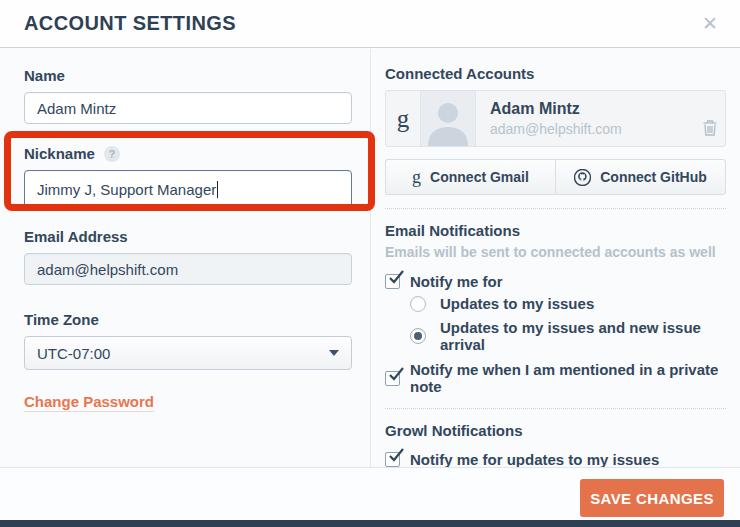 The width and height of the screenshot is (740, 527). Describe the element at coordinates (404, 118) in the screenshot. I see `google-provider-icon: g` at that location.